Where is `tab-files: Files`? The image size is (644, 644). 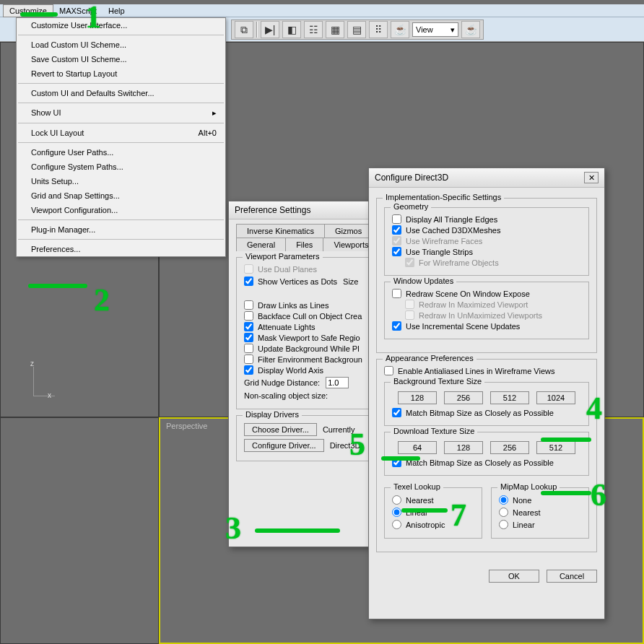
tab-files: Files is located at coordinates (305, 244).